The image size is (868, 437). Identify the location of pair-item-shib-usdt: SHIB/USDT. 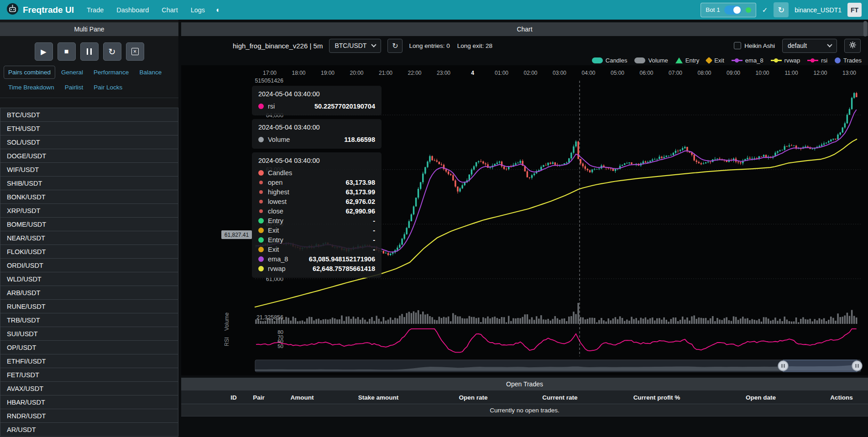
(89, 183).